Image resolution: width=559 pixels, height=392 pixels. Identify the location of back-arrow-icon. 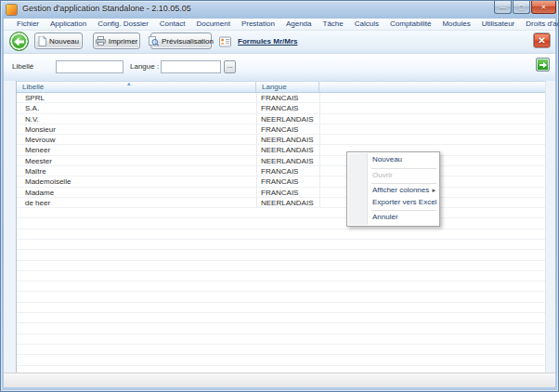
(19, 42).